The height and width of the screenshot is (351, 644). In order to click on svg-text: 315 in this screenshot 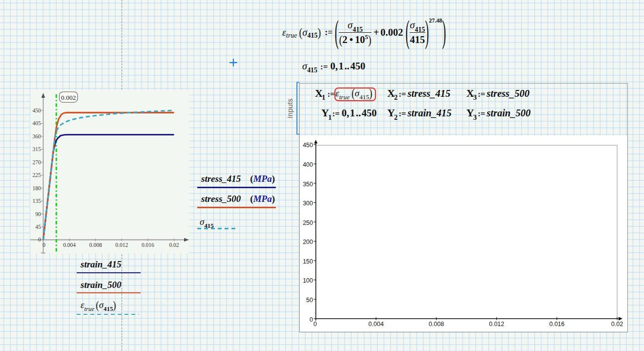, I will do `click(37, 149)`.